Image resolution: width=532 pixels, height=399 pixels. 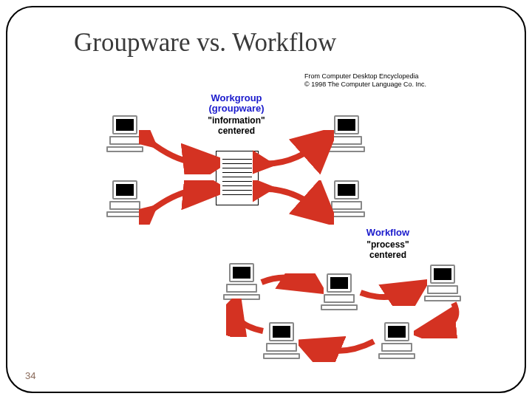 I want to click on workflow-subheading: "process" centered, so click(x=388, y=250).